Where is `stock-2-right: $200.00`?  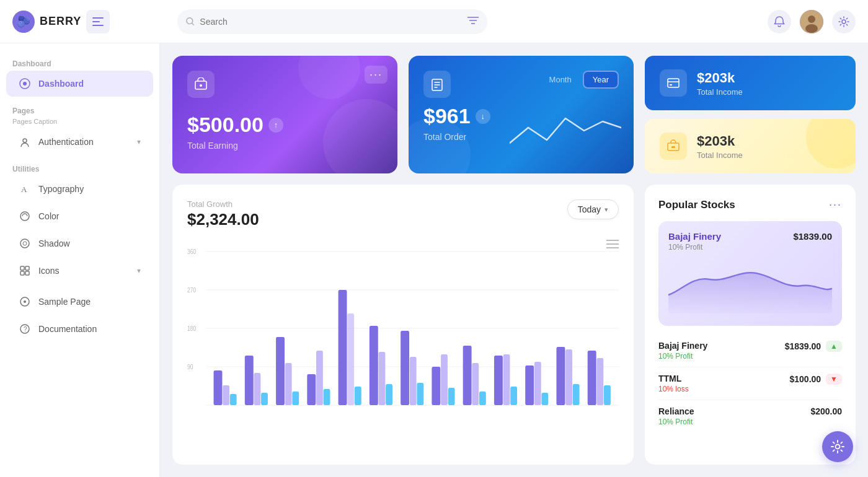
stock-2-right: $200.00 is located at coordinates (826, 411).